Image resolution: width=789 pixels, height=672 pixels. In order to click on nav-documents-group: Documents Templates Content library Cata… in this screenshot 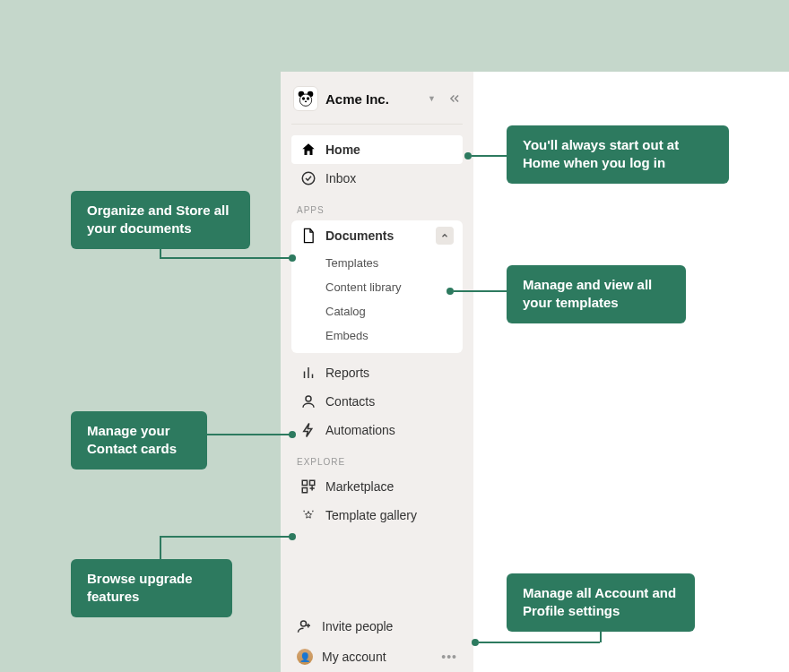, I will do `click(377, 287)`.